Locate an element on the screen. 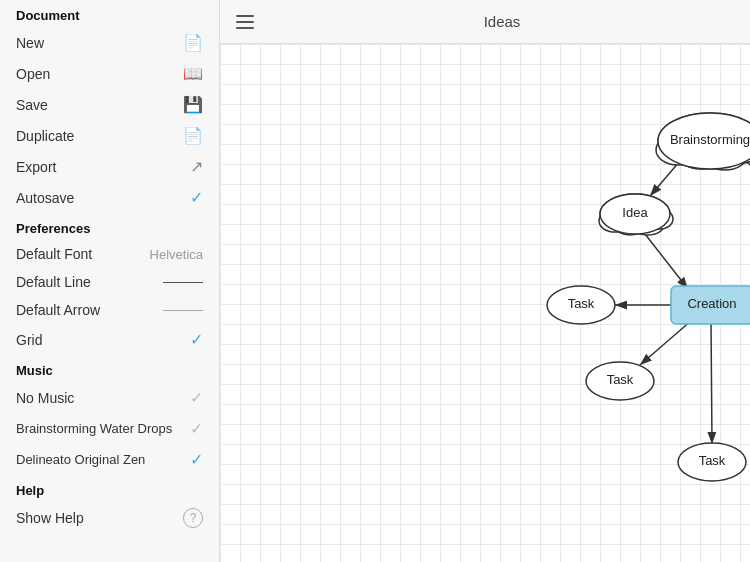 This screenshot has height=562, width=750. arrow-idea-to-creation is located at coordinates (666, 262).